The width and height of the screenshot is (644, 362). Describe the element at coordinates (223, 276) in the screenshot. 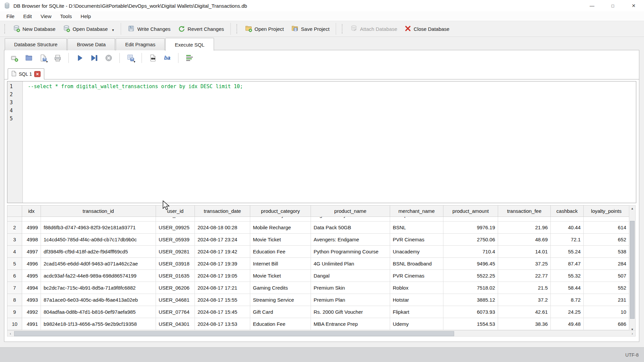

I see `cell-transaction_date: 2024-08-17 19:05` at that location.